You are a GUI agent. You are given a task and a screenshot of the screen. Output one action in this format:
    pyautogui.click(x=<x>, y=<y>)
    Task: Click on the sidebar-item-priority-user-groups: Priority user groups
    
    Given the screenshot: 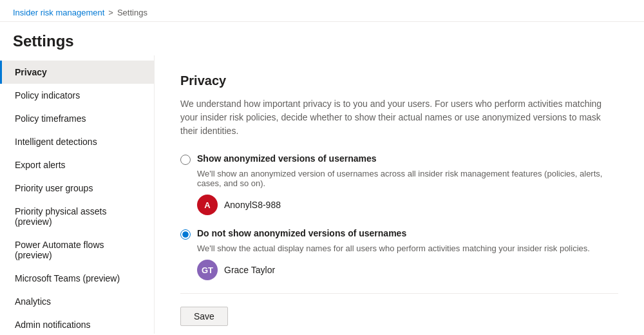 What is the action you would take?
    pyautogui.click(x=77, y=188)
    